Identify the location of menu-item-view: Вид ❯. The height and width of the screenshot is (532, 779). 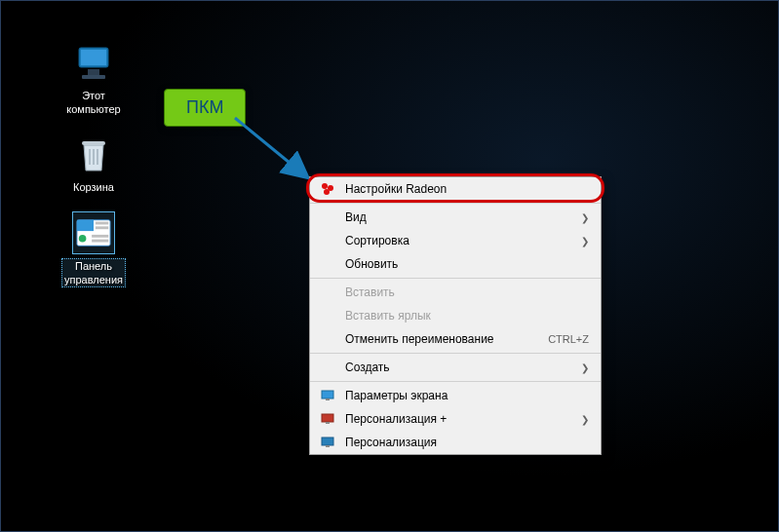
(455, 217).